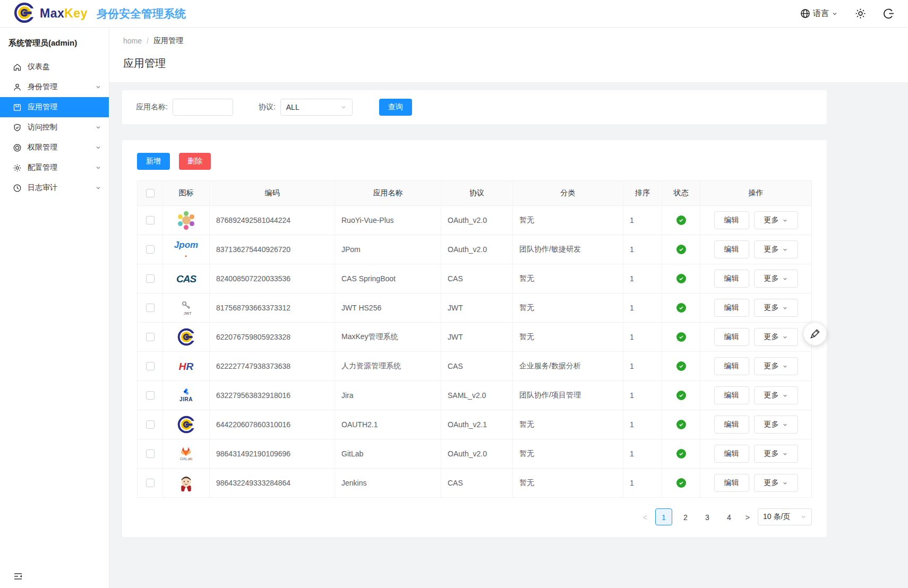 This screenshot has width=908, height=588. Describe the element at coordinates (664, 517) in the screenshot. I see `page-button-1: 1` at that location.